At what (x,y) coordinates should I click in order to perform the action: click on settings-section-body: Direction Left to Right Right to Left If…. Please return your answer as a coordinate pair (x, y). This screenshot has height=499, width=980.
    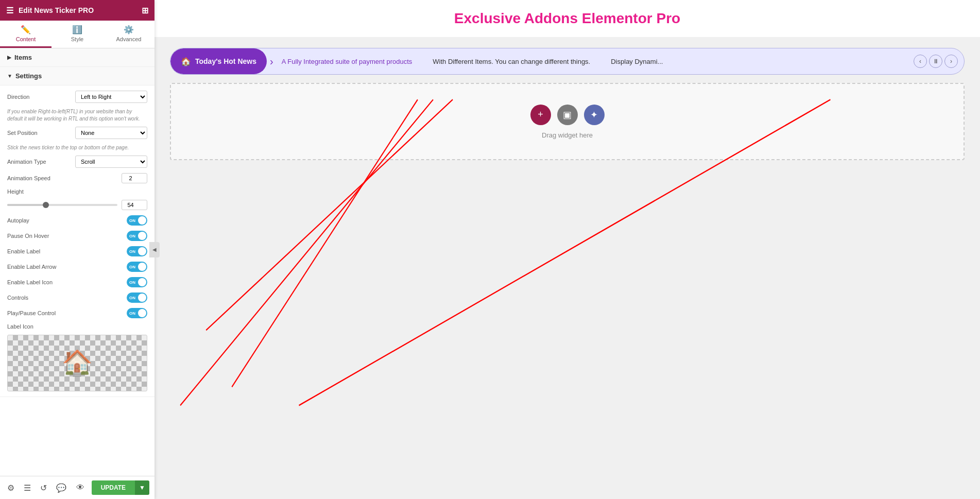
    Looking at the image, I should click on (77, 241).